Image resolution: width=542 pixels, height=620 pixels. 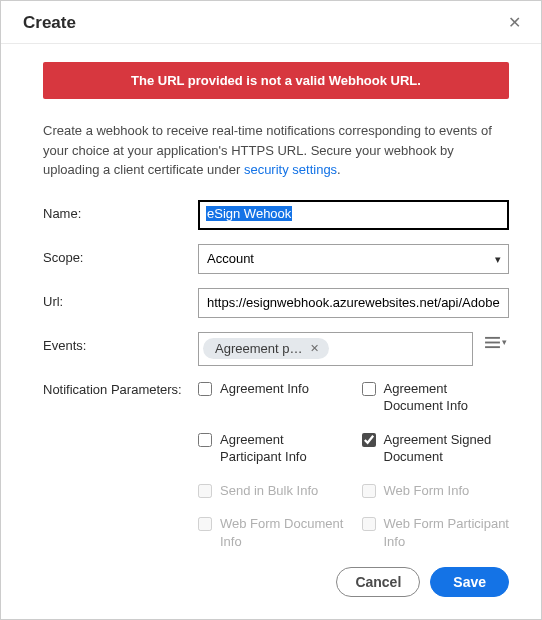 I want to click on events-tag-wrap: Agreement p… ✕, so click(x=336, y=349).